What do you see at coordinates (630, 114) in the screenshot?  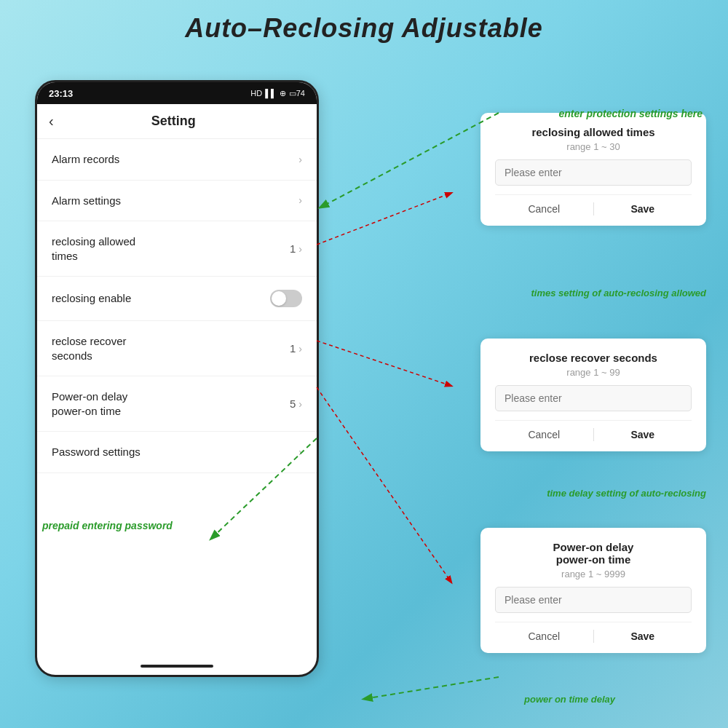 I see `annotation-protection: enter protection settings here` at bounding box center [630, 114].